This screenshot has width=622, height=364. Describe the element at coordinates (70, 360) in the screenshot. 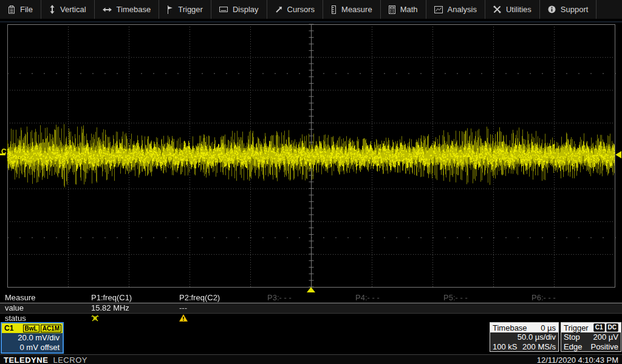

I see `brand-lecroy: LECROY` at that location.